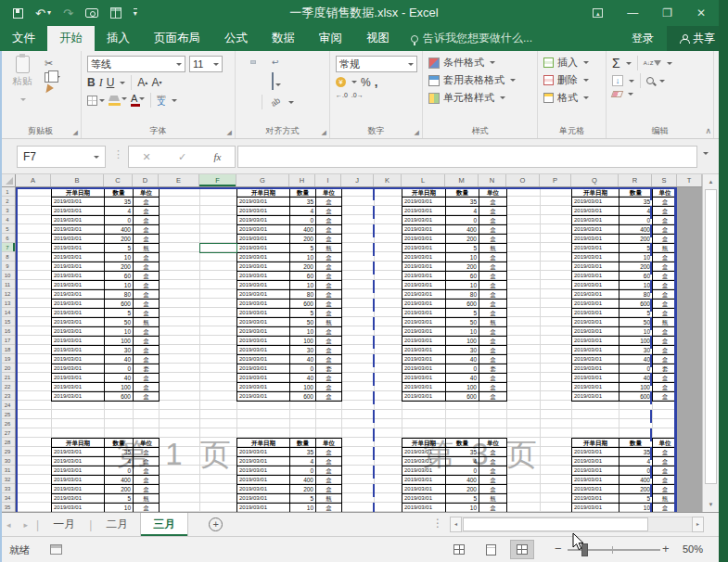  What do you see at coordinates (664, 180) in the screenshot?
I see `column-header-S: S` at bounding box center [664, 180].